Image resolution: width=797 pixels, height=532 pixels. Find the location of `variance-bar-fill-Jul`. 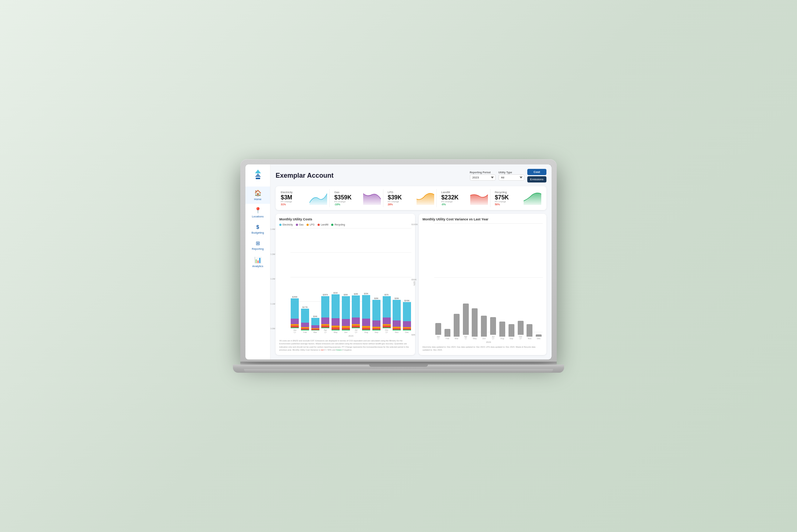

variance-bar-fill-Jul is located at coordinates (493, 326).